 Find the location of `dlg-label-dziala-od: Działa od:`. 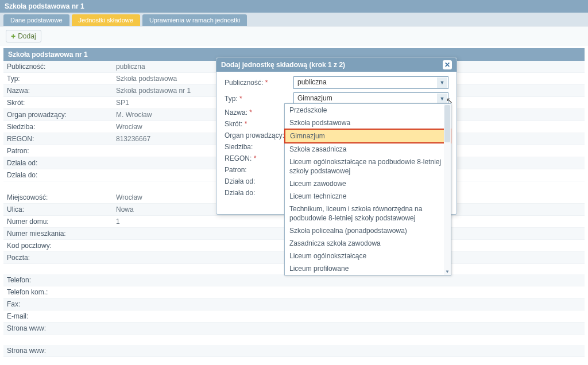

dlg-label-dziala-od: Działa od: is located at coordinates (259, 181).